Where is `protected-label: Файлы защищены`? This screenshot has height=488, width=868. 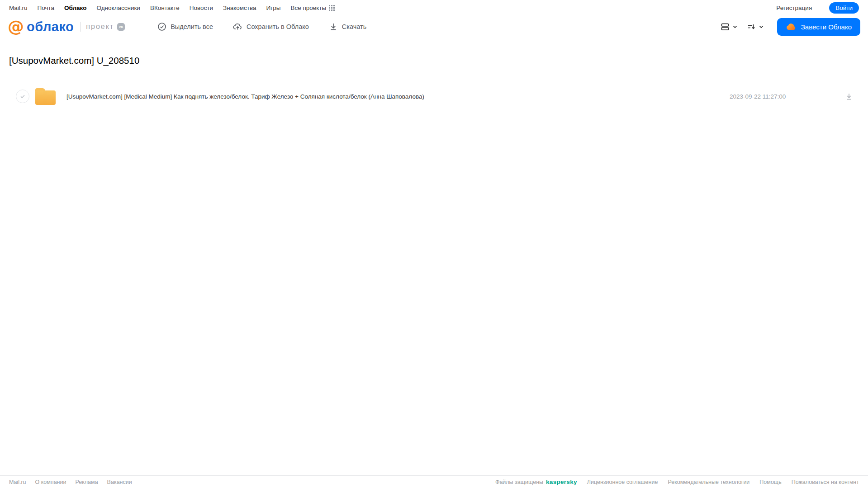 protected-label: Файлы защищены is located at coordinates (519, 482).